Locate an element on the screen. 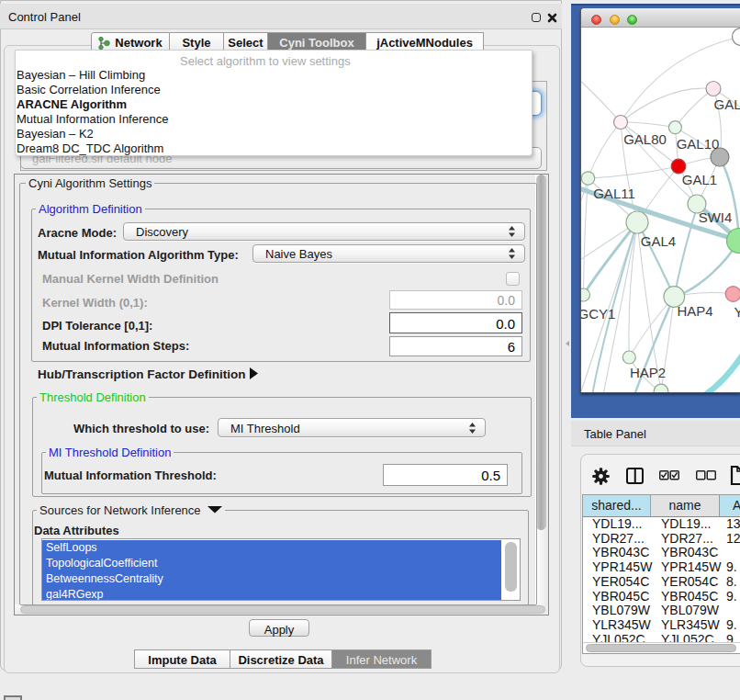  svg-text: SWI4 is located at coordinates (716, 217).